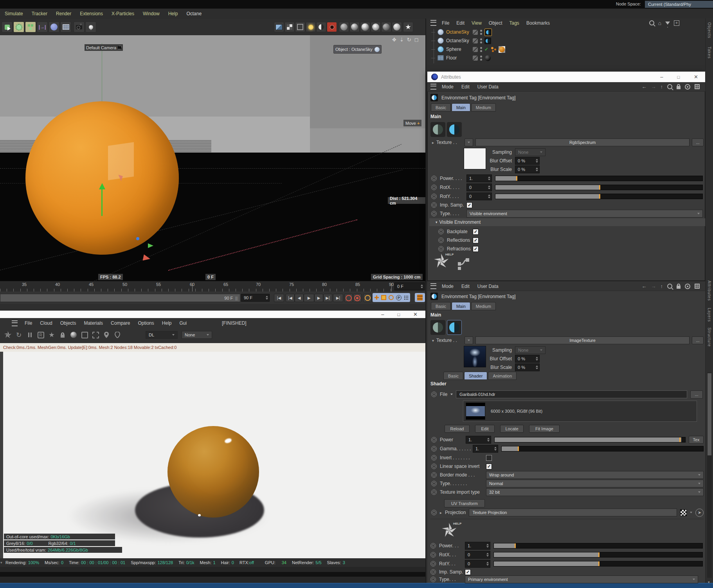 The width and height of the screenshot is (713, 588). Describe the element at coordinates (453, 532) in the screenshot. I see `octane-help-logo-2: HELP` at that location.